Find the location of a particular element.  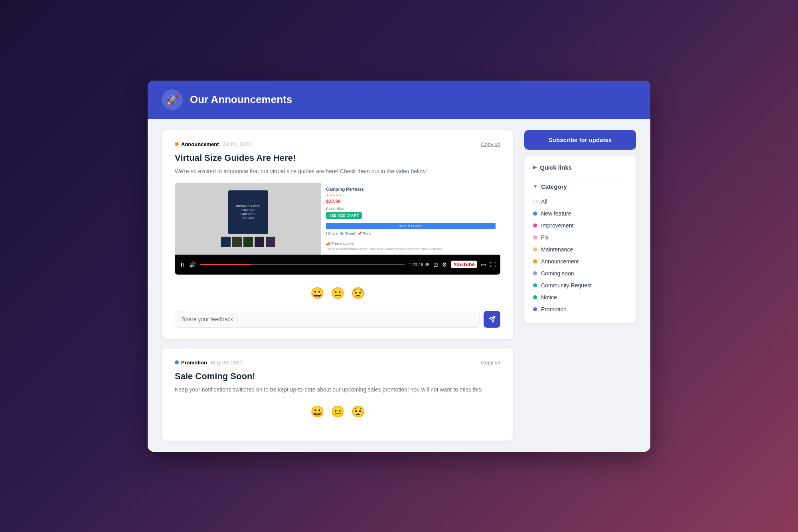

happy-emoji: 😀 is located at coordinates (318, 293).